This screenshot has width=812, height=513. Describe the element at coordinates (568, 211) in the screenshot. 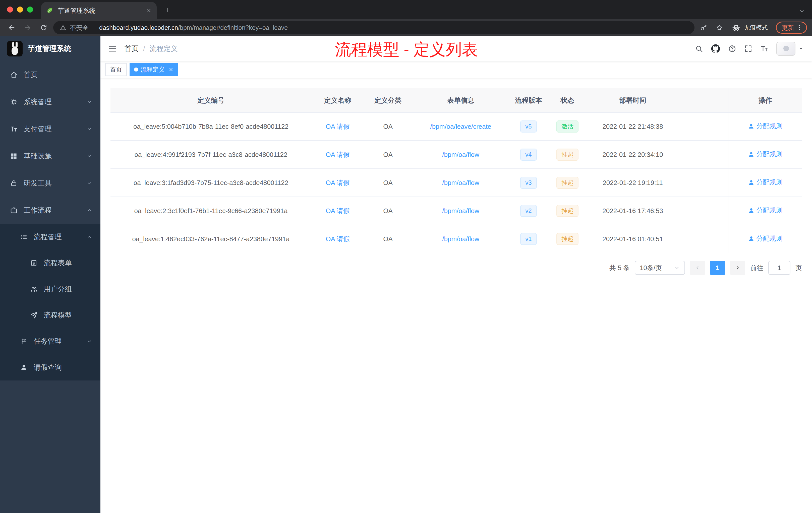

I see `status-tag: 挂起` at that location.